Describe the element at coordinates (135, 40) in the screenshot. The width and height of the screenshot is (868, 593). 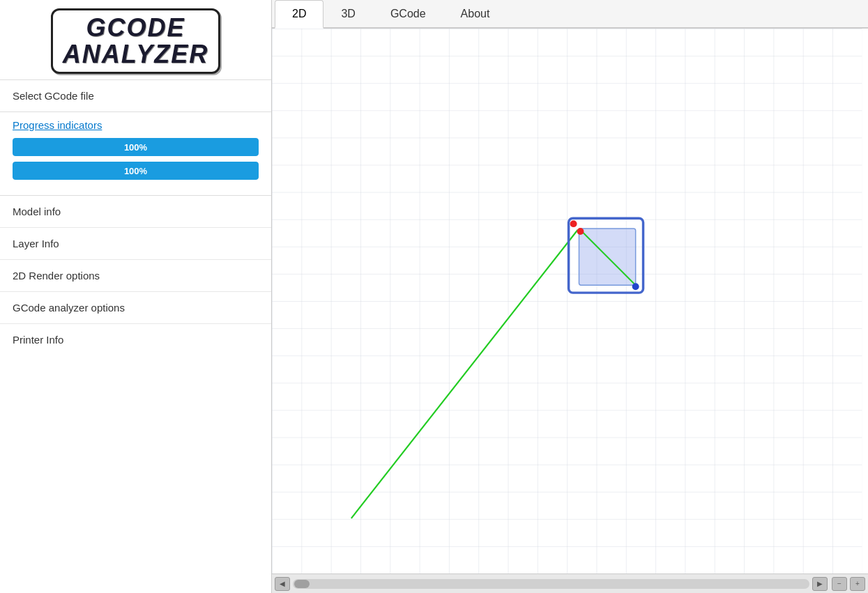
I see `logo-area: GCODE ANALYZER` at that location.